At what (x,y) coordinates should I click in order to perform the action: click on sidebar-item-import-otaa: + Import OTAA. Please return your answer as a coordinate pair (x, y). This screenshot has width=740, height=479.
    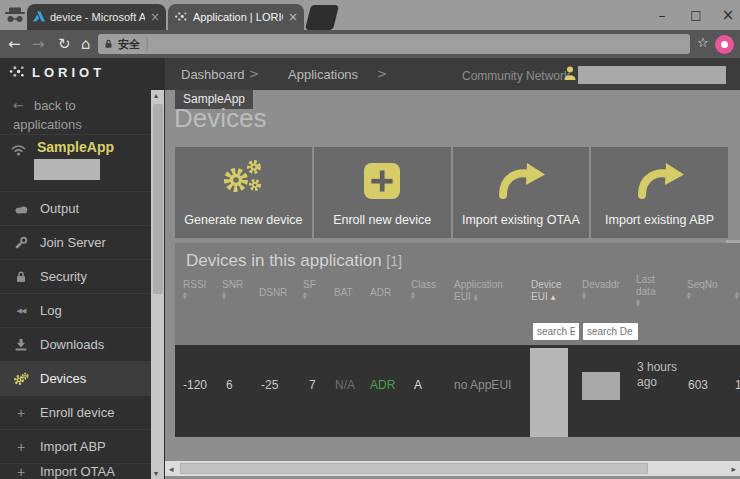
    Looking at the image, I should click on (76, 471).